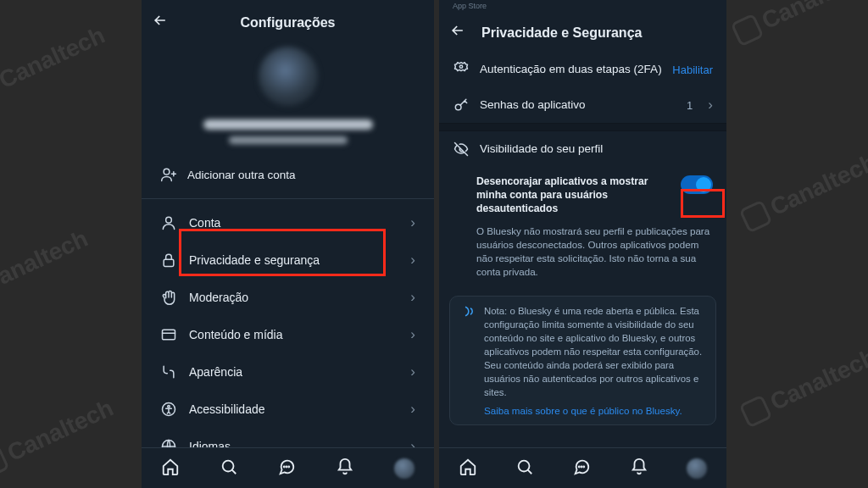 The image size is (868, 488). I want to click on globe-icon, so click(169, 442).